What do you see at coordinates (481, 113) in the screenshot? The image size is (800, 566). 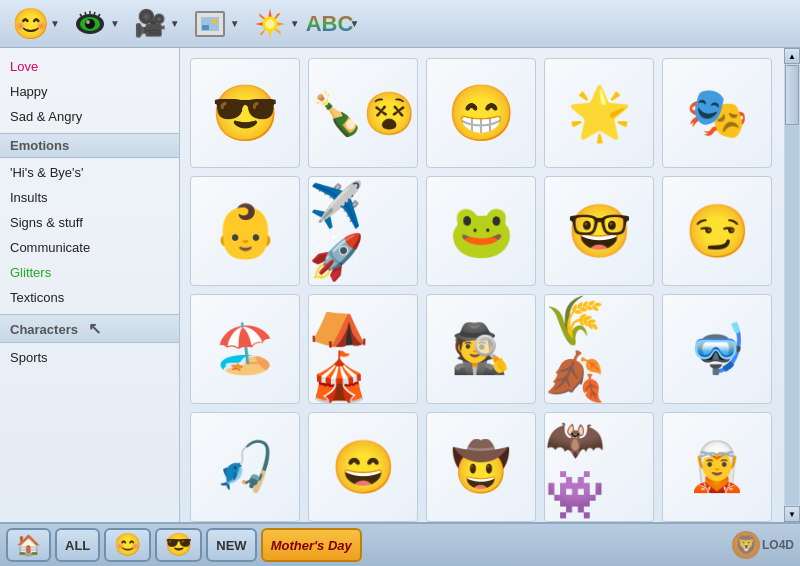 I see `emoji-cell-1-3: 😁` at bounding box center [481, 113].